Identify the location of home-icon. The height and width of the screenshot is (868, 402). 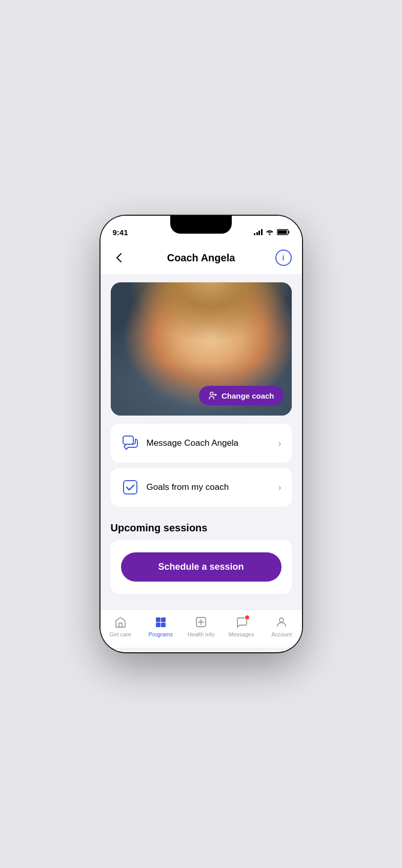
(120, 622).